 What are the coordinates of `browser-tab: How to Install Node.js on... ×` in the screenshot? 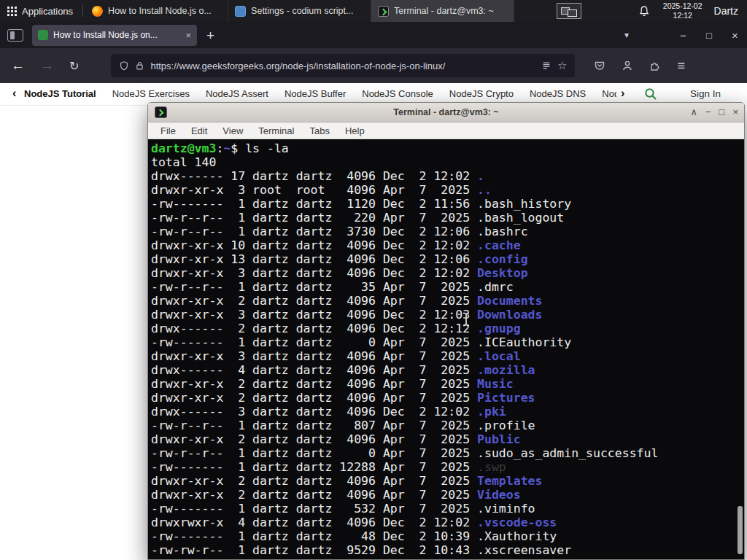 It's located at (115, 35).